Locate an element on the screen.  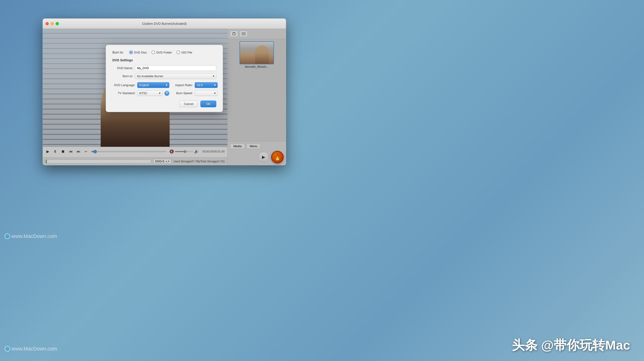
burn-settings-dialog: Burn to: DVD Disc DVD Folder ISO File DV… is located at coordinates (164, 78).